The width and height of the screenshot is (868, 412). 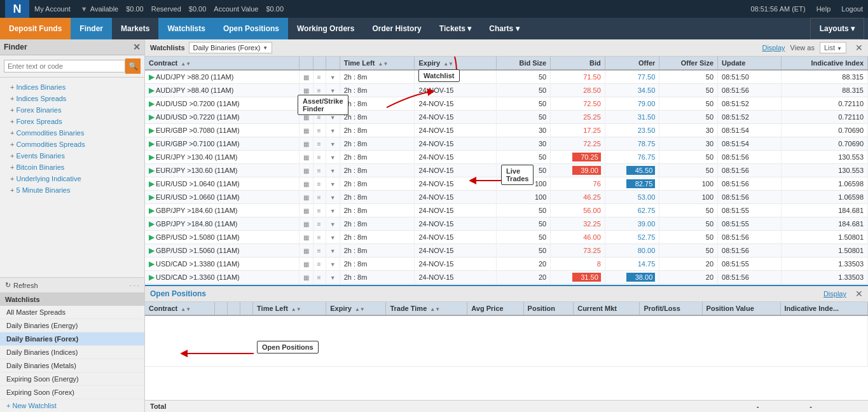 I want to click on offer-highlighted: 45.50, so click(x=641, y=170).